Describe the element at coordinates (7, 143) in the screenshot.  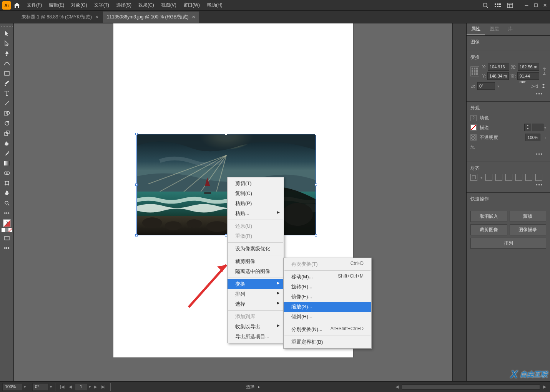
I see `eraser-tool` at that location.